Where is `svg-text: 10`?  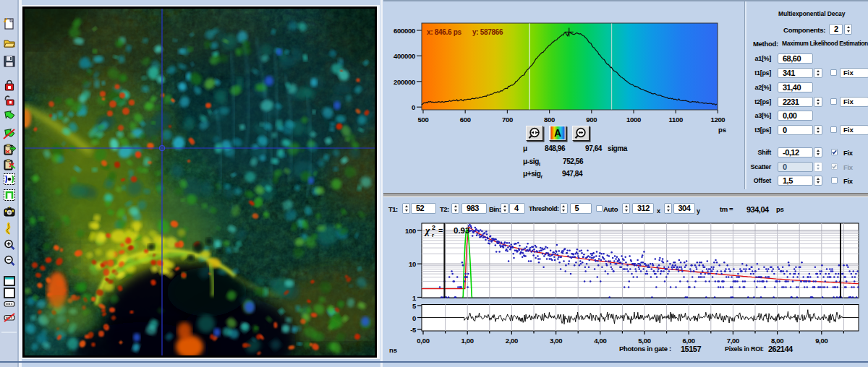 svg-text: 10 is located at coordinates (412, 264).